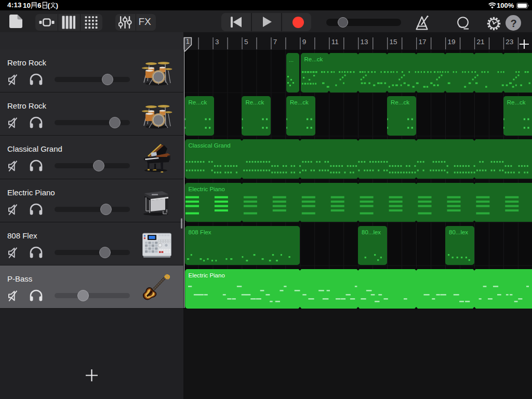 The image size is (532, 399). I want to click on svg-text: 1, so click(188, 42).